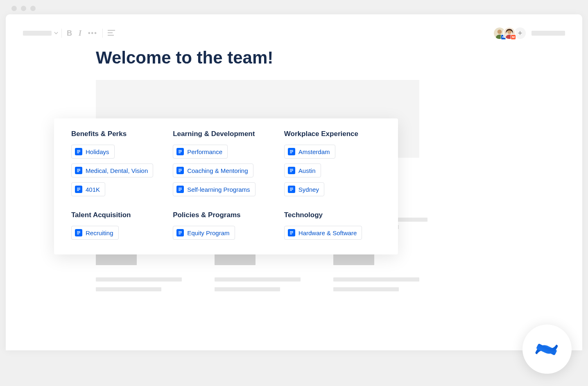 The width and height of the screenshot is (588, 386). Describe the element at coordinates (328, 233) in the screenshot. I see `doc-link-label: Hardware & Software` at that location.